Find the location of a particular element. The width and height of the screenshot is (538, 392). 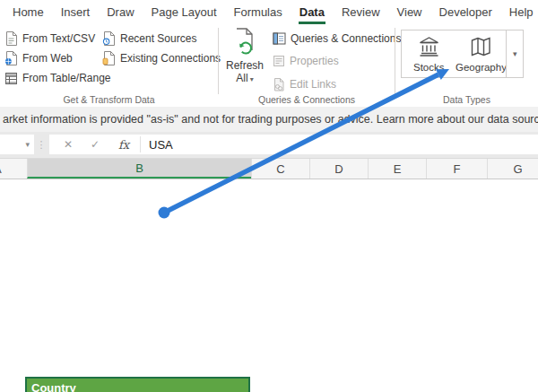

table-icon is located at coordinates (11, 79).